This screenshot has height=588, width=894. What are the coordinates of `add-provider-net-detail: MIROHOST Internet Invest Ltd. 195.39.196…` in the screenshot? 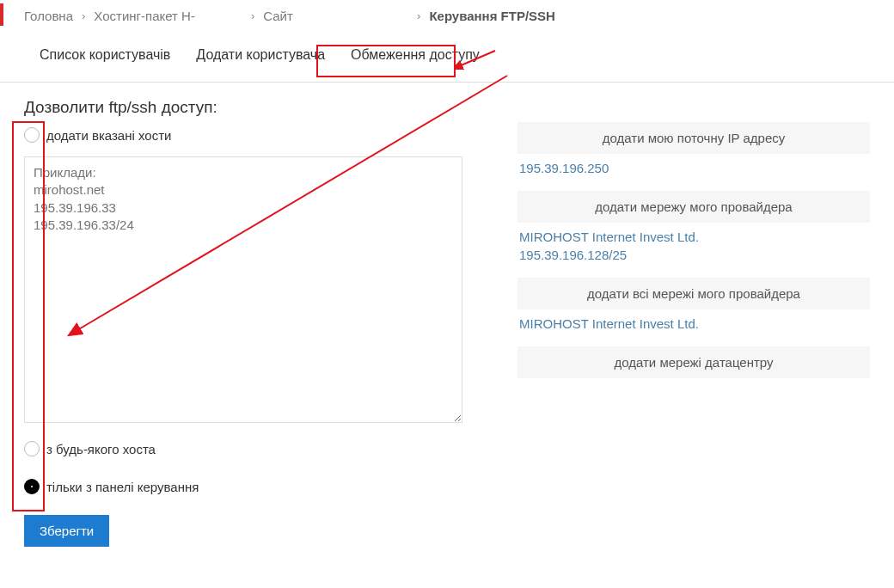 It's located at (694, 243).